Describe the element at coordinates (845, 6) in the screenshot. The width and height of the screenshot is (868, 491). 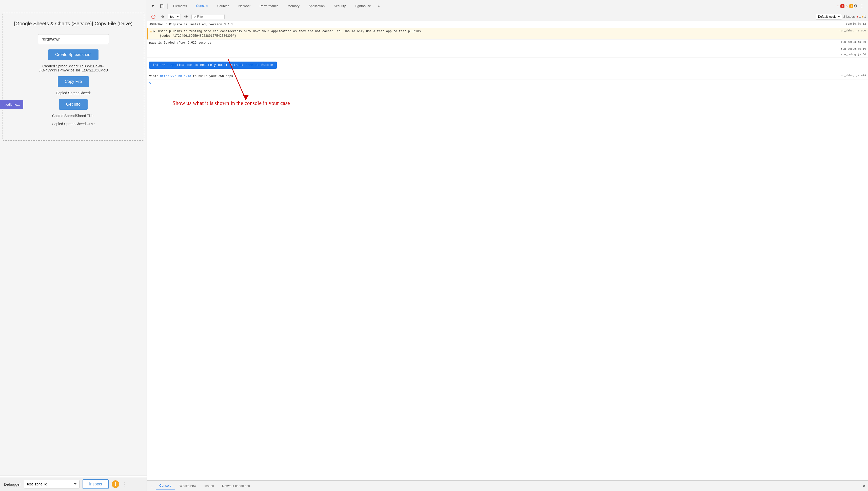
I see `issues-badge: ⚠ 1 ⚠ 1` at that location.